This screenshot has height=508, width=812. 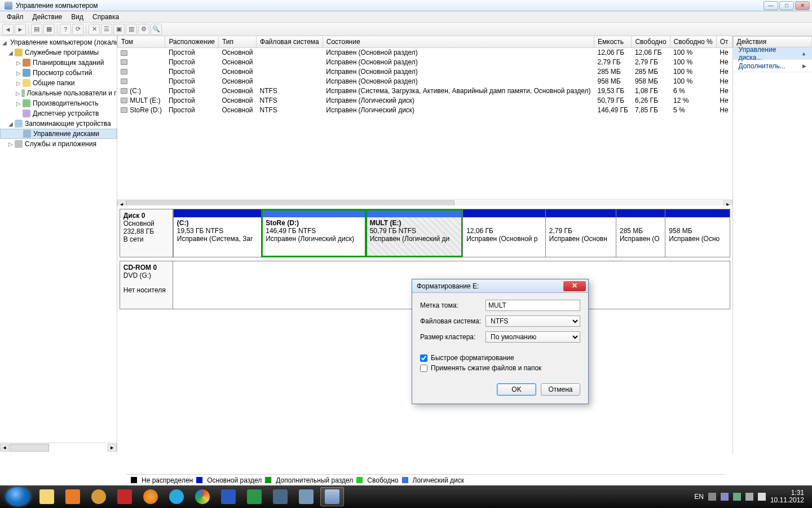 What do you see at coordinates (787, 497) in the screenshot?
I see `clock: 1:3110.11.2012` at bounding box center [787, 497].